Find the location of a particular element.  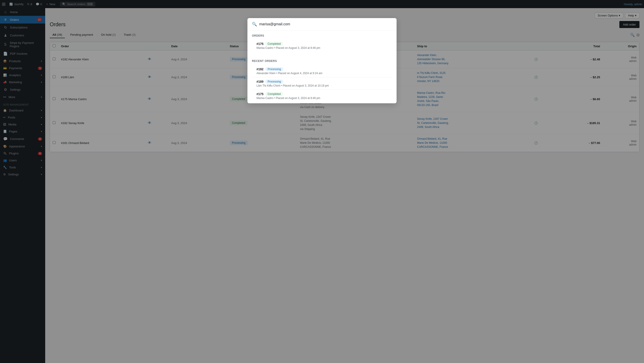

orders-section-label: Orders is located at coordinates (322, 36).